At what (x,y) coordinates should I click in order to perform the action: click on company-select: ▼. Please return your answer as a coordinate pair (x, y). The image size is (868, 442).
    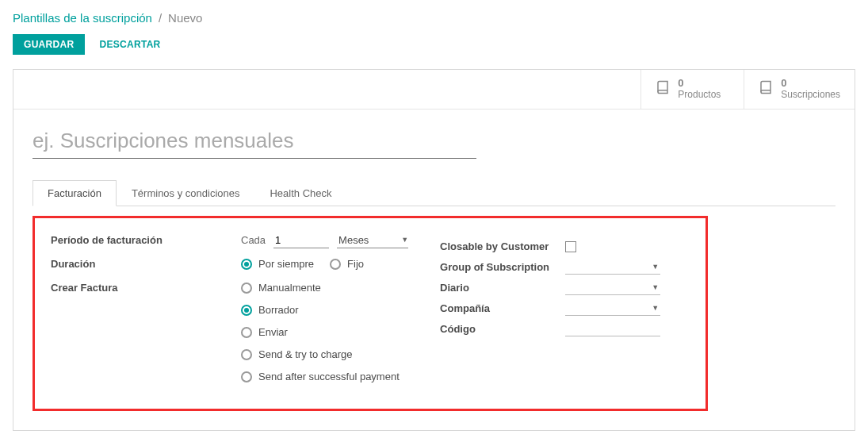
    Looking at the image, I should click on (613, 309).